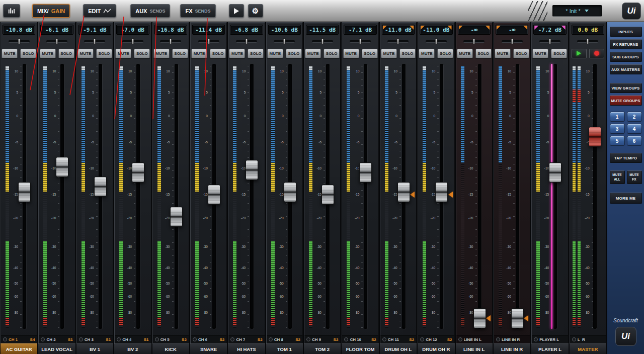 This screenshot has width=644, height=354. I want to click on aux-sends-button: AUXSENDS, so click(150, 11).